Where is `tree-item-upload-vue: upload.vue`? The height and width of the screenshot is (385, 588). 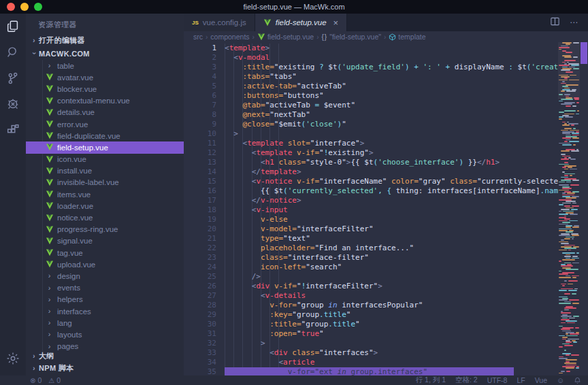 tree-item-upload-vue: upload.vue is located at coordinates (105, 264).